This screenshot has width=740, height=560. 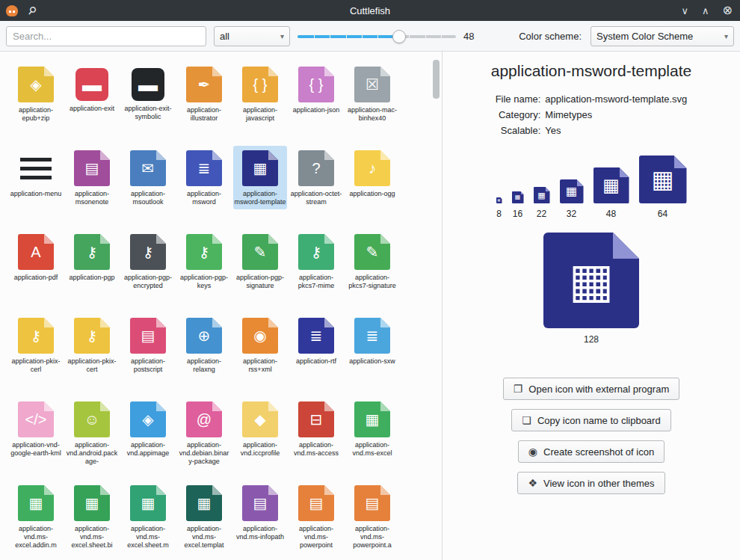 What do you see at coordinates (571, 214) in the screenshot?
I see `size-label: 32` at bounding box center [571, 214].